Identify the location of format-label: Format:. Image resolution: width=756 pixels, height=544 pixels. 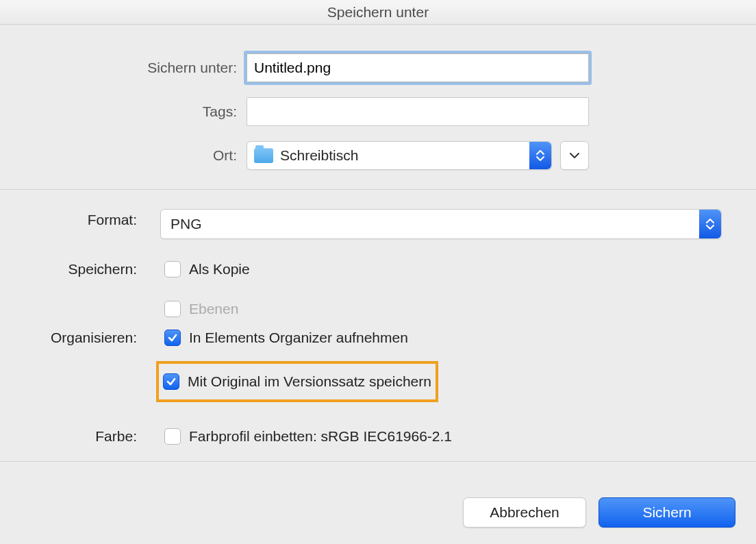
(88, 219).